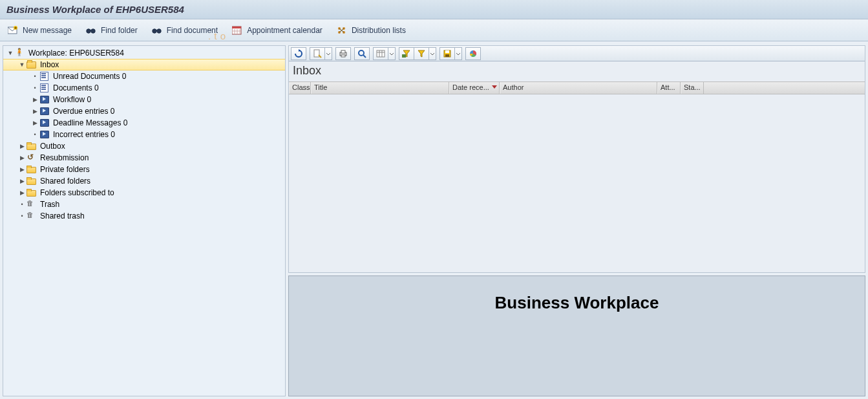 The image size is (868, 399). Describe the element at coordinates (63, 158) in the screenshot. I see `tree-resubmission-label: Resubmission` at that location.